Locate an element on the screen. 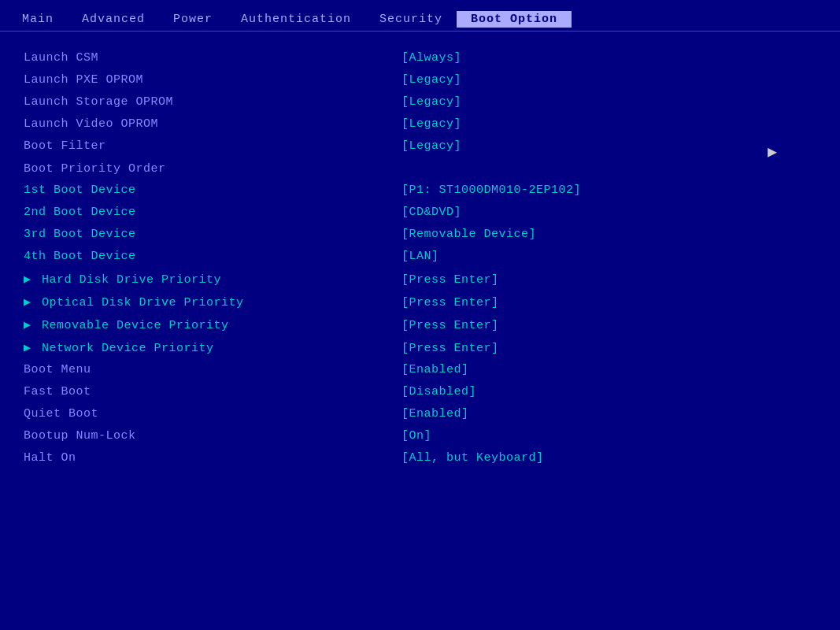 This screenshot has height=630, width=840. menu-row-14: Boot Menu[Enabled] is located at coordinates (420, 370).